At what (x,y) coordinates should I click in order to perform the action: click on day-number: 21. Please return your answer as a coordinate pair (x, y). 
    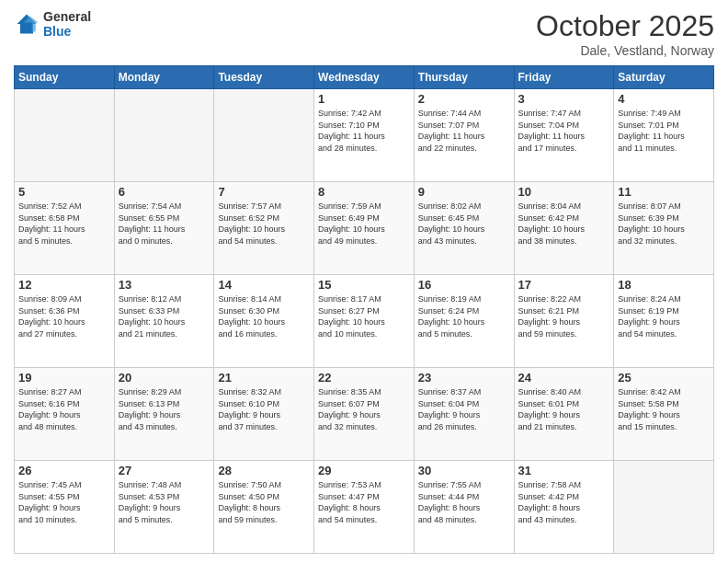
    Looking at the image, I should click on (264, 377).